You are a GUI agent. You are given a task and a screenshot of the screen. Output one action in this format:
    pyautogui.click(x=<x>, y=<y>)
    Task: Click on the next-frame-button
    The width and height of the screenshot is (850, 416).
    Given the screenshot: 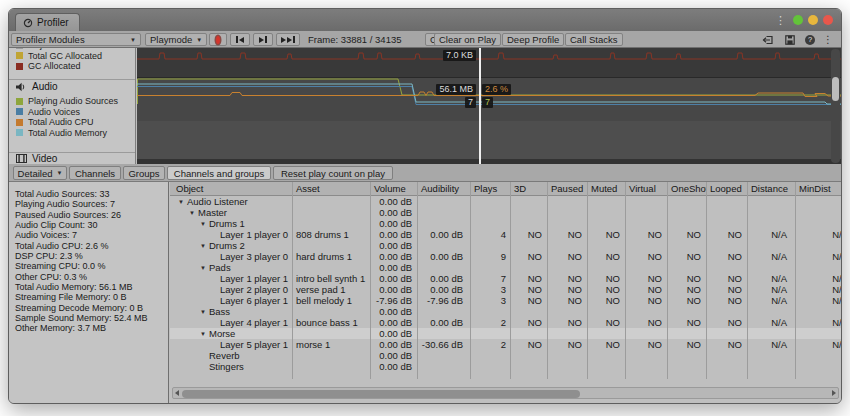 What is the action you would take?
    pyautogui.click(x=263, y=40)
    